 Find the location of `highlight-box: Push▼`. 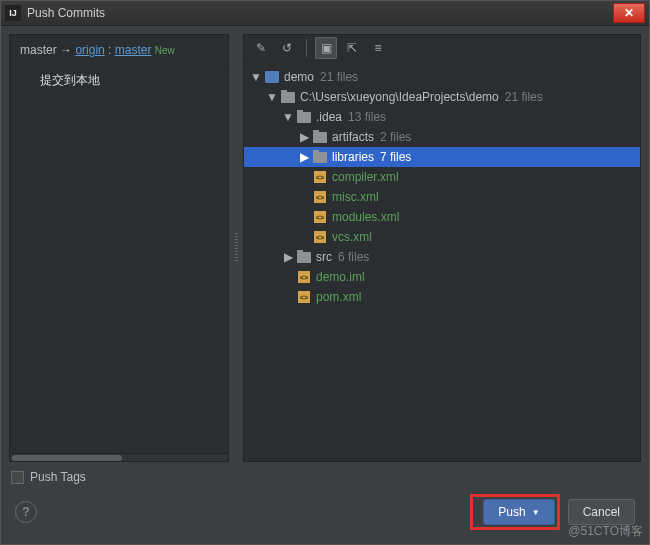

highlight-box: Push▼ is located at coordinates (514, 512).